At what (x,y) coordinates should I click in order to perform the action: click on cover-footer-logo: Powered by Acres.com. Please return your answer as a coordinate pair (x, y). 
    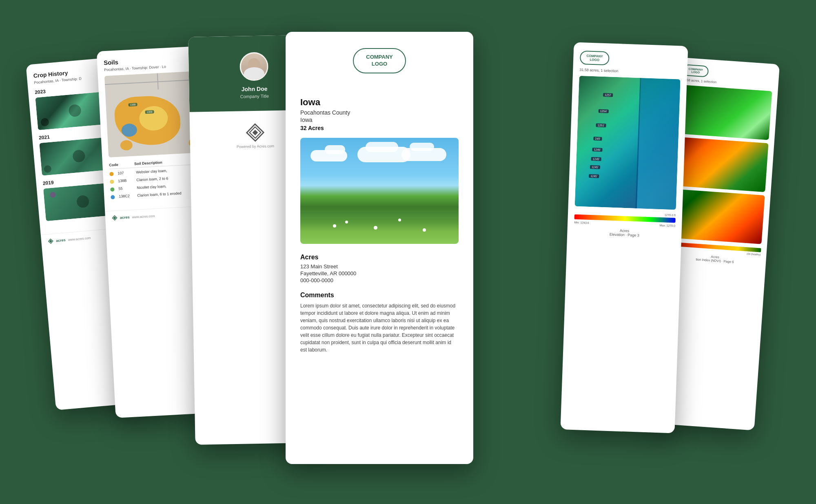
    Looking at the image, I should click on (255, 136).